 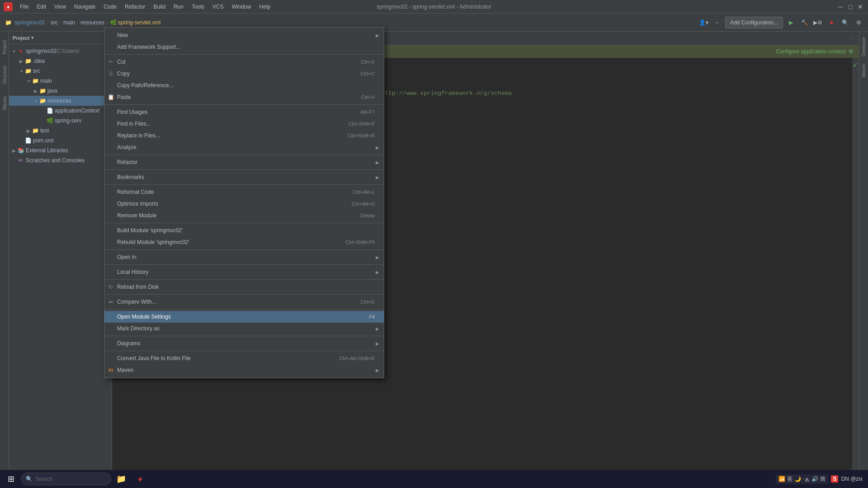 I want to click on taskbar-file-explorer: 📁, so click(x=121, y=479).